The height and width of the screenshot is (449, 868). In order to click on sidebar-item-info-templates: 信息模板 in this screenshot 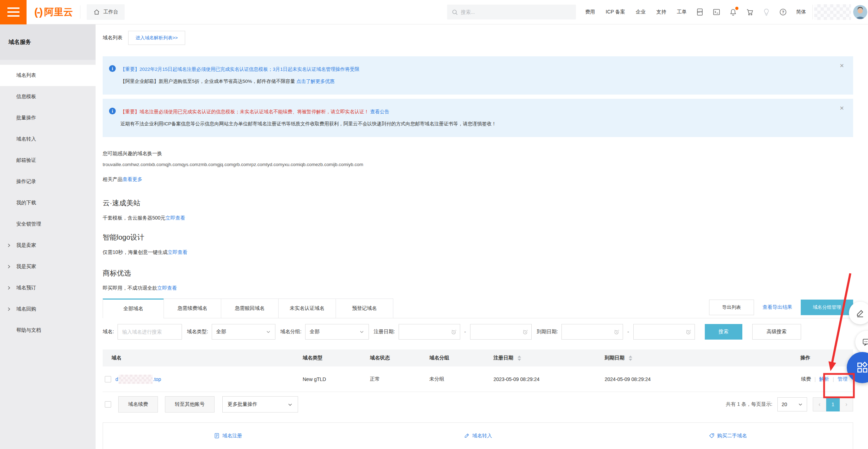, I will do `click(48, 97)`.